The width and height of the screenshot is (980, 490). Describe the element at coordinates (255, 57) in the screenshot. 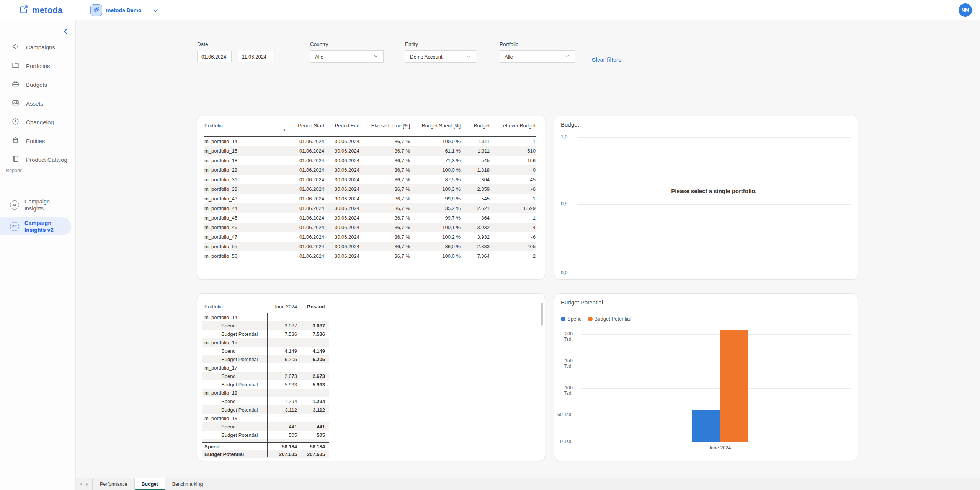

I see `date-to-input: 11.06.2024` at that location.